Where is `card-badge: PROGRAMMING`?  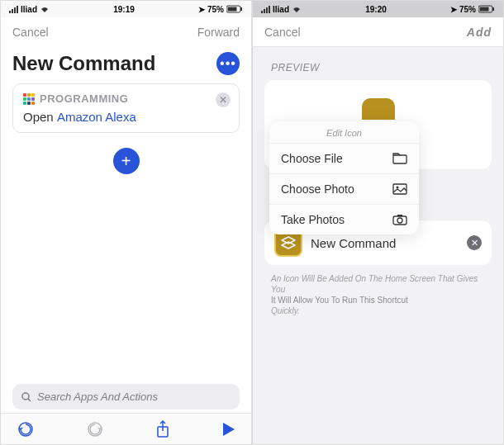 card-badge: PROGRAMMING is located at coordinates (84, 99).